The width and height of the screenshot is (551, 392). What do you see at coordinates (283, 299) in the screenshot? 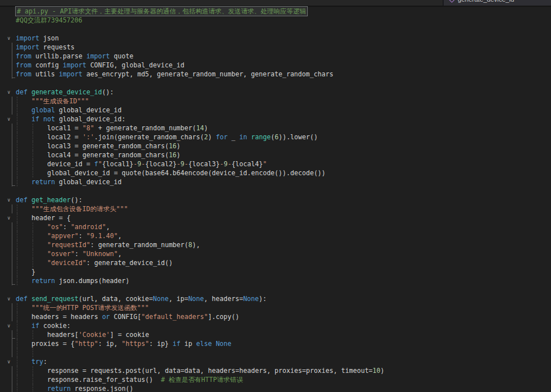
I see `code-line-text: def send_request(url, data, cookie=None,…` at bounding box center [283, 299].